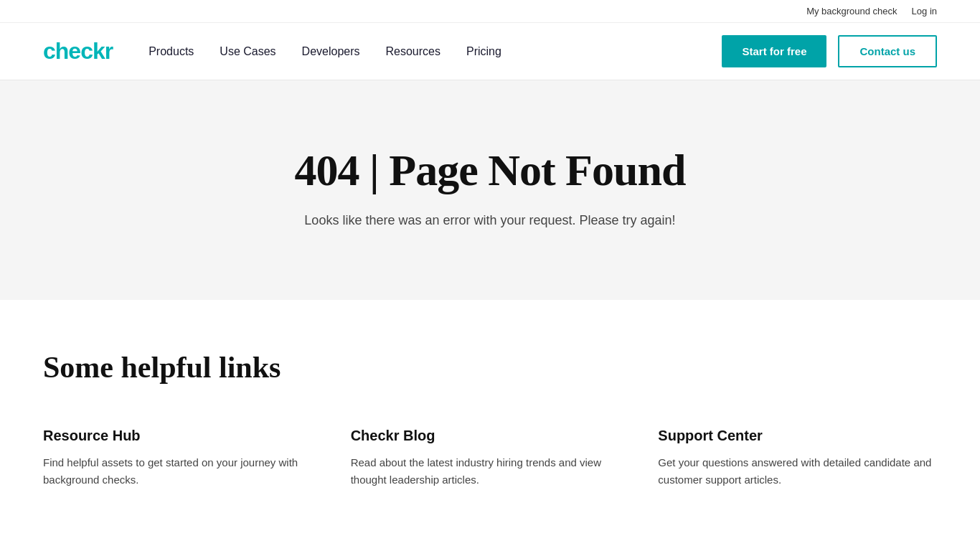 The height and width of the screenshot is (551, 980). Describe the element at coordinates (491, 471) in the screenshot. I see `blog-description: Read about the latest industry hiring tr…` at that location.